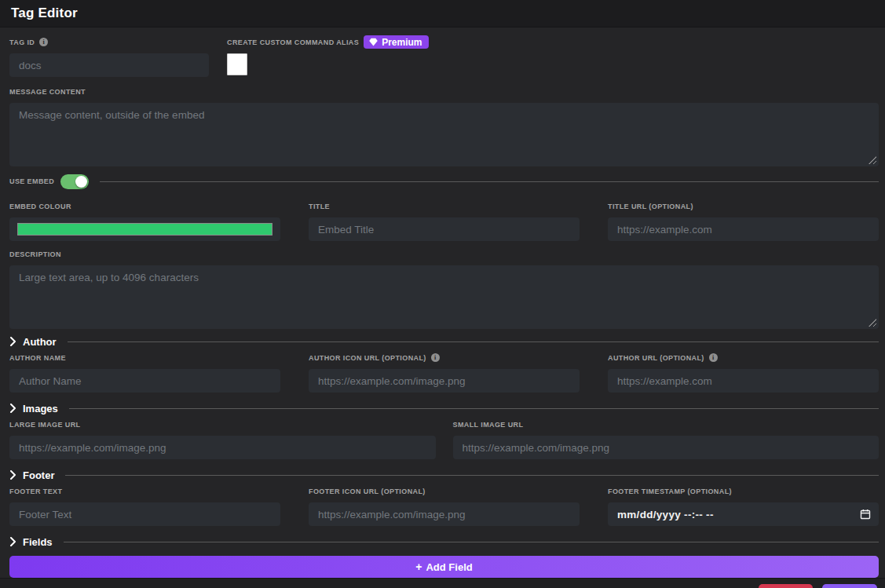 Image resolution: width=885 pixels, height=588 pixels. Describe the element at coordinates (444, 181) in the screenshot. I see `use-embed-row: USE EMBED` at that location.